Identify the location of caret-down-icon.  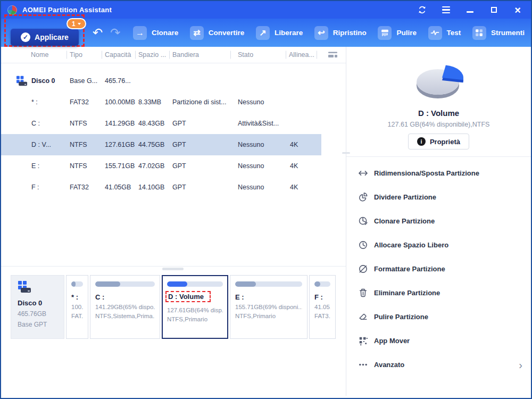
(79, 24).